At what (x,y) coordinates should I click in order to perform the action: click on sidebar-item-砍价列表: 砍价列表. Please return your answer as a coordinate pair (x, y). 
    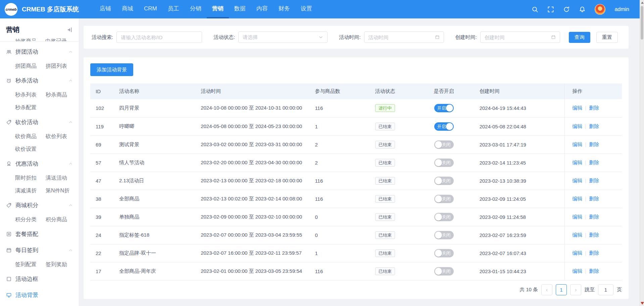
    Looking at the image, I should click on (61, 136).